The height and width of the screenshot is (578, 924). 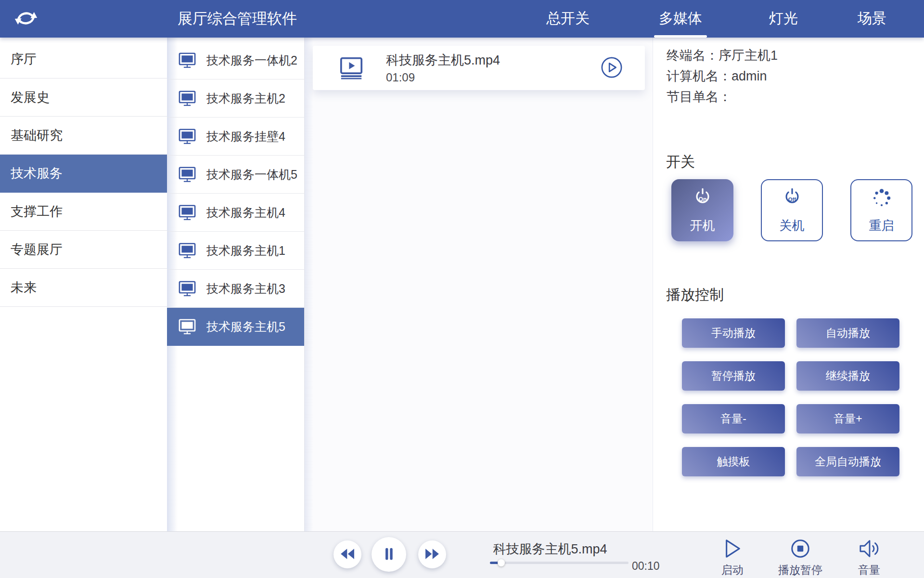 What do you see at coordinates (722, 97) in the screenshot?
I see `info-row: 节目单名：` at bounding box center [722, 97].